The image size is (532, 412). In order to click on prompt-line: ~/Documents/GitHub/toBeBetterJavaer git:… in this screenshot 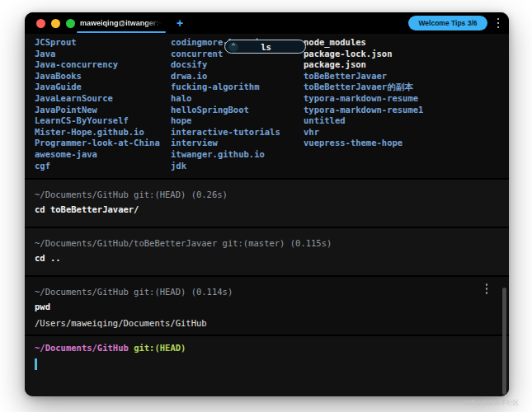, I will do `click(267, 244)`.